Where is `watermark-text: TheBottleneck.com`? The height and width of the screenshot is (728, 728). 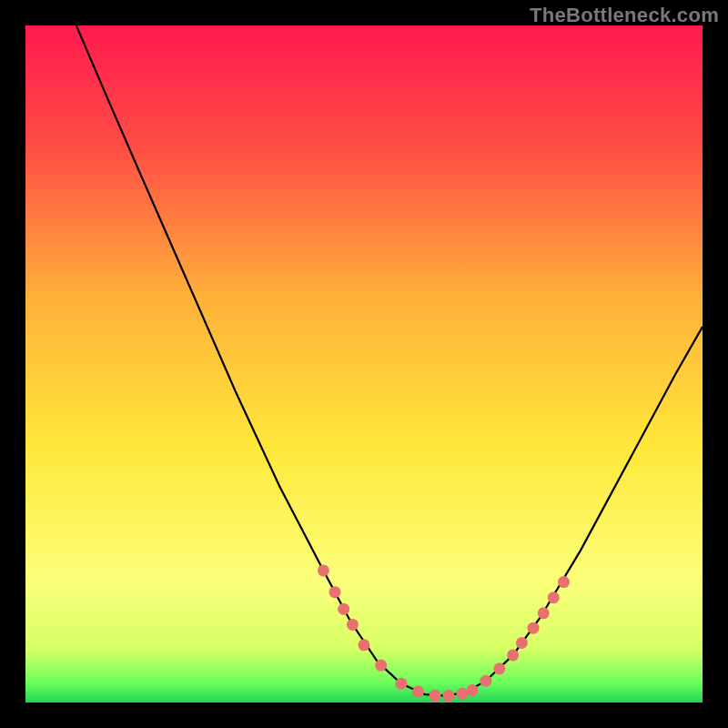
watermark-text: TheBottleneck.com is located at coordinates (624, 15).